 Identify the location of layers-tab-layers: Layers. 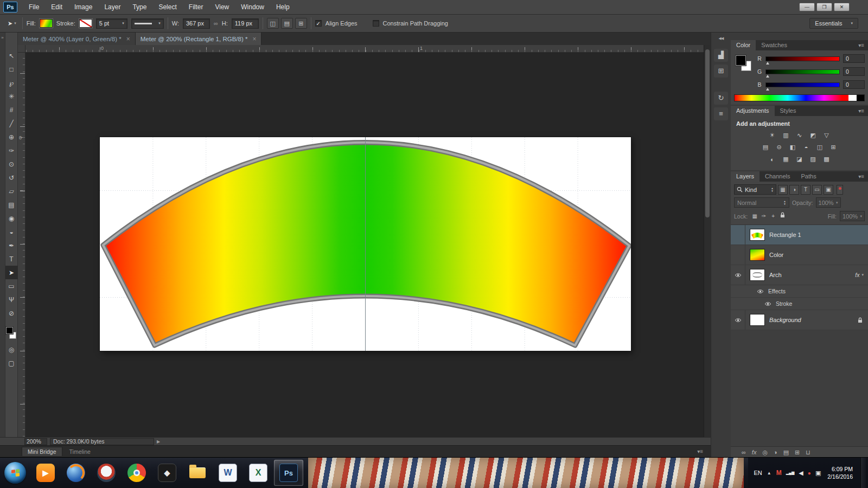
(745, 177).